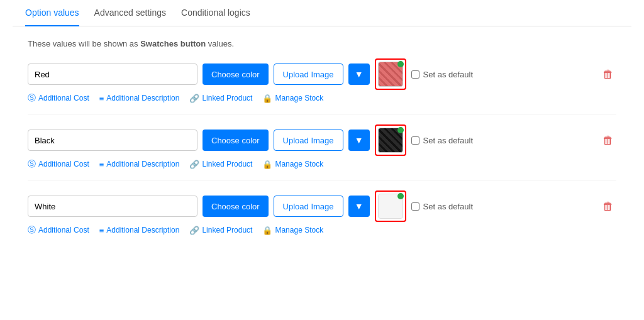 This screenshot has width=644, height=320. Describe the element at coordinates (415, 141) in the screenshot. I see `set-default-checkbox-black` at that location.